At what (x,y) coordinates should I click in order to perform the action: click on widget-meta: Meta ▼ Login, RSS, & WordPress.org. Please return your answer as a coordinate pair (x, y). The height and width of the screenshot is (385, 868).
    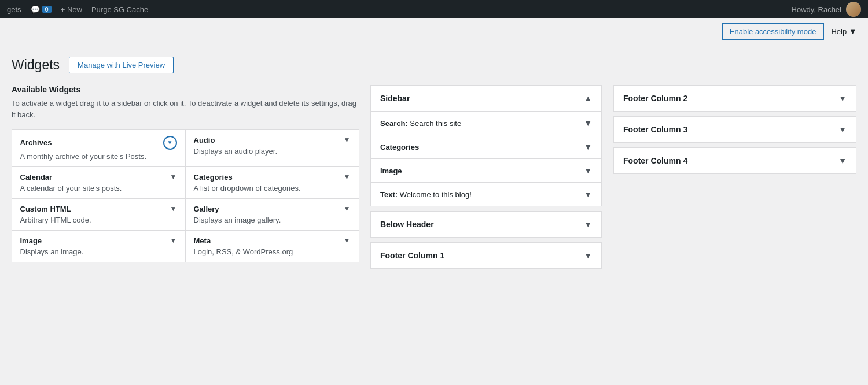
    Looking at the image, I should click on (272, 246).